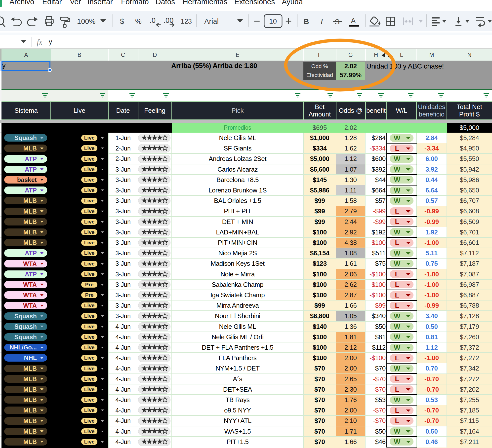 This screenshot has width=492, height=448. I want to click on svg-text: 123, so click(186, 21).